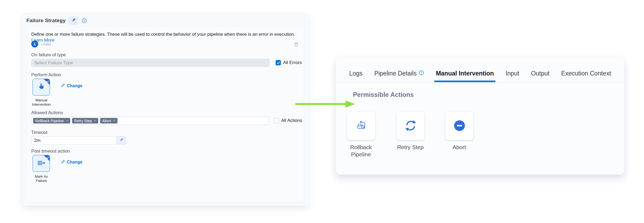 This screenshot has width=644, height=223. Describe the element at coordinates (85, 121) in the screenshot. I see `tag-retry-step: Retry Step×` at that location.